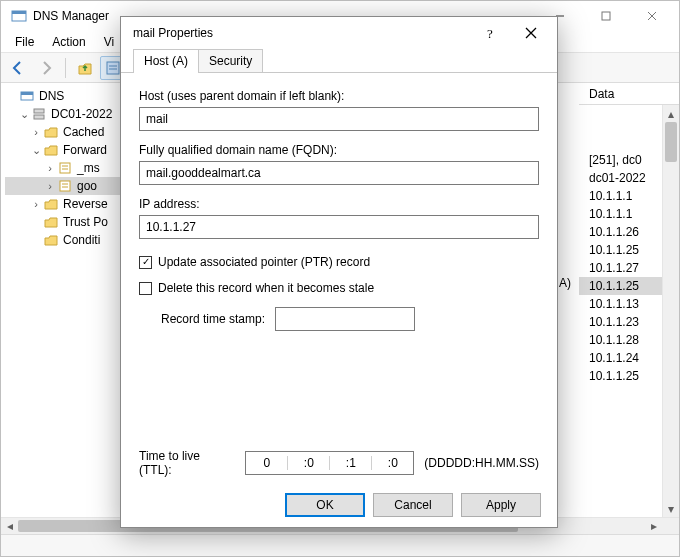 This screenshot has width=680, height=557. What do you see at coordinates (88, 168) in the screenshot?
I see `tree-label: _ms` at bounding box center [88, 168].